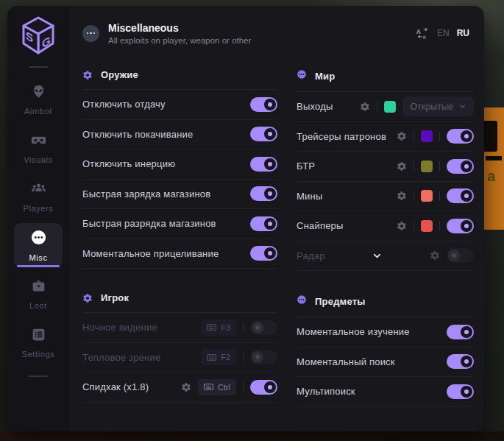 The image size is (504, 441). Describe the element at coordinates (115, 297) in the screenshot. I see `section-title: Игрок` at that location.